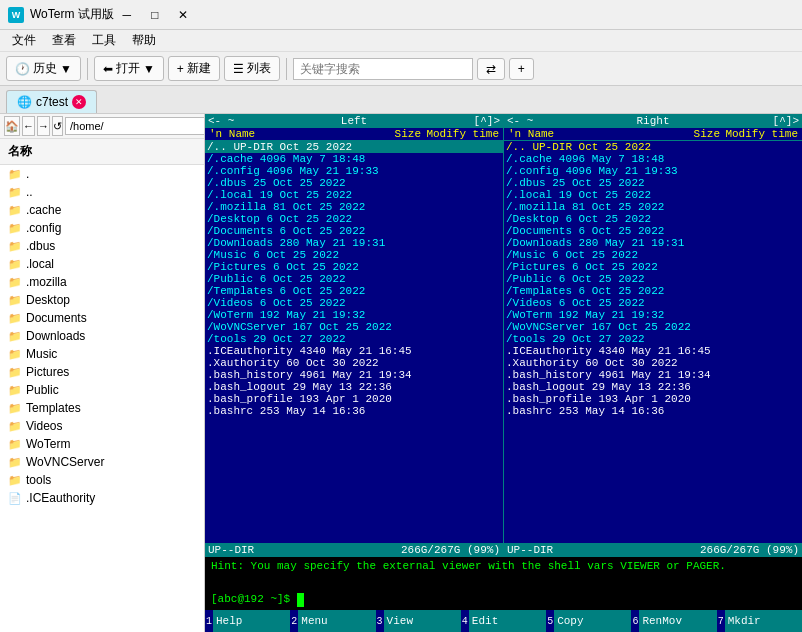 The image size is (802, 632). What do you see at coordinates (491, 69) in the screenshot?
I see `sync-button: ⇄` at bounding box center [491, 69].